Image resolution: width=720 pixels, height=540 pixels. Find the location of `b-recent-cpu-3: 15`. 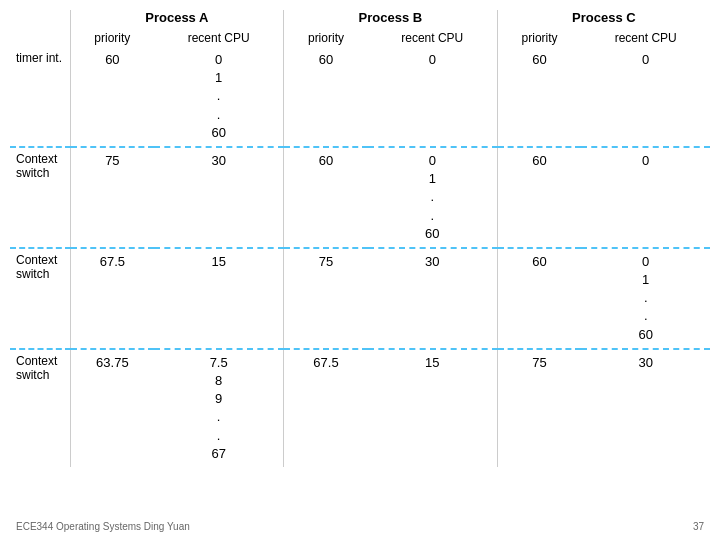

b-recent-cpu-3: 15 is located at coordinates (432, 408).